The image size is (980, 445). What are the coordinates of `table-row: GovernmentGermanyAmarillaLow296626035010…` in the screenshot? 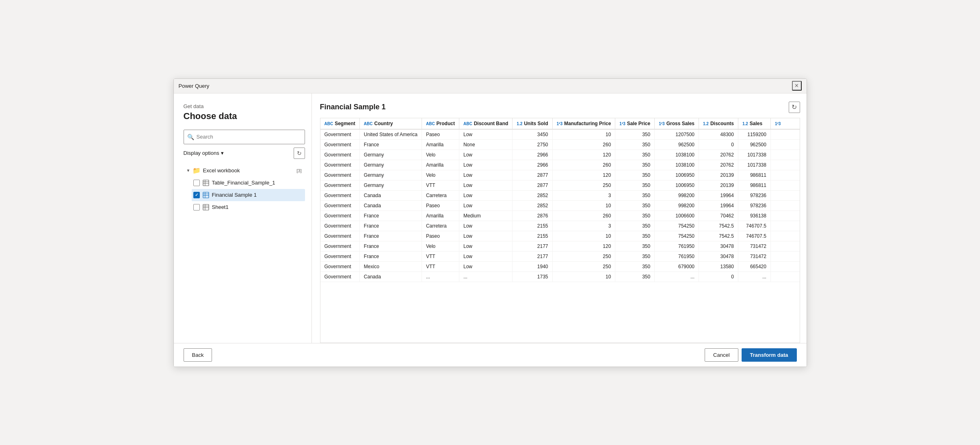 It's located at (560, 165).